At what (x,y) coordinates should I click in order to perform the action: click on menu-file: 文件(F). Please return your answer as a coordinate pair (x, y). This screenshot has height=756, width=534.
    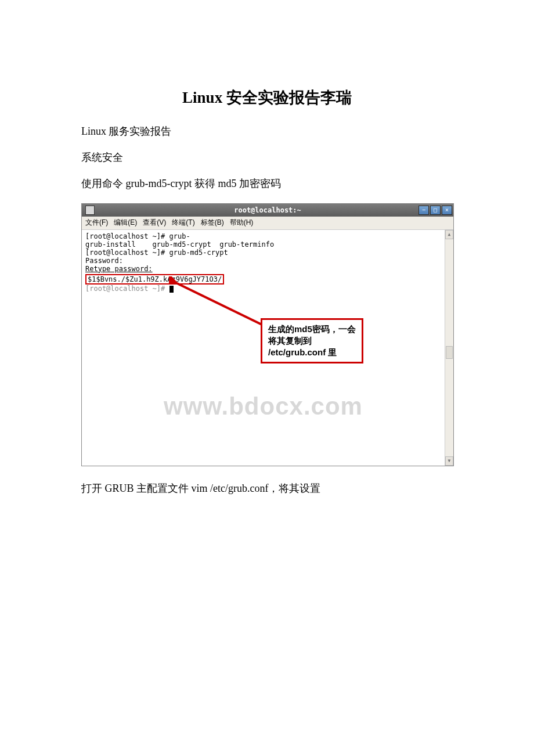
    Looking at the image, I should click on (96, 223).